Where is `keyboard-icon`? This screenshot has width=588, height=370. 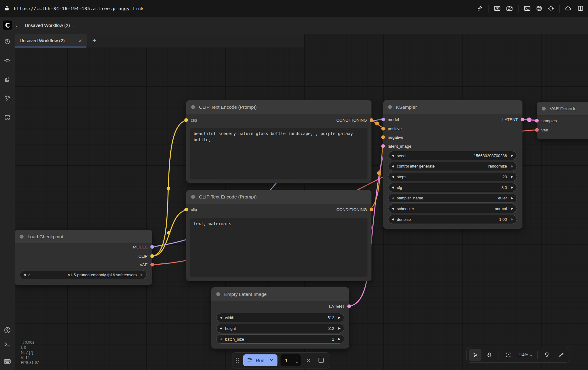
keyboard-icon is located at coordinates (7, 362).